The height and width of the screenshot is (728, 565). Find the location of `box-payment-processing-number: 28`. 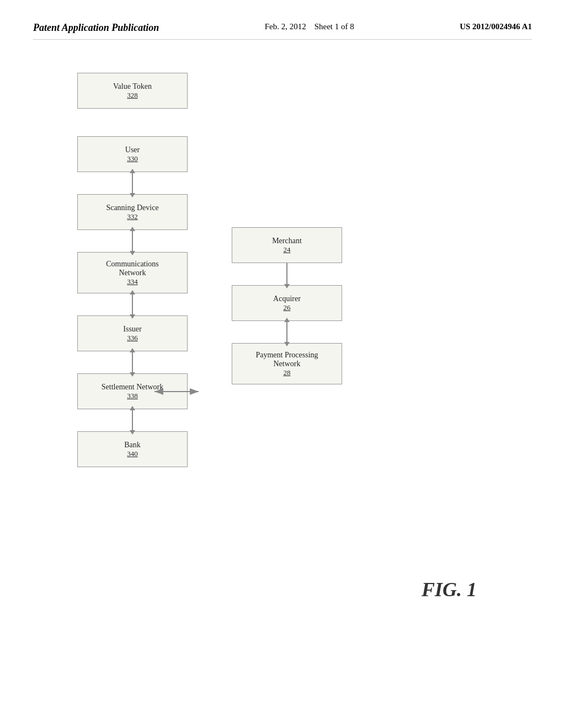

box-payment-processing-number: 28 is located at coordinates (287, 373).